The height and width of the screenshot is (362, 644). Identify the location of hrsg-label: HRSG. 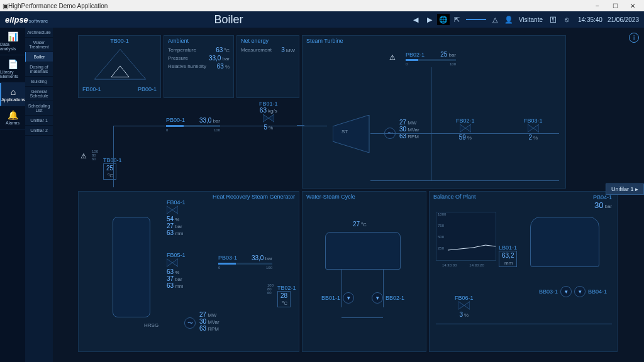
(151, 326).